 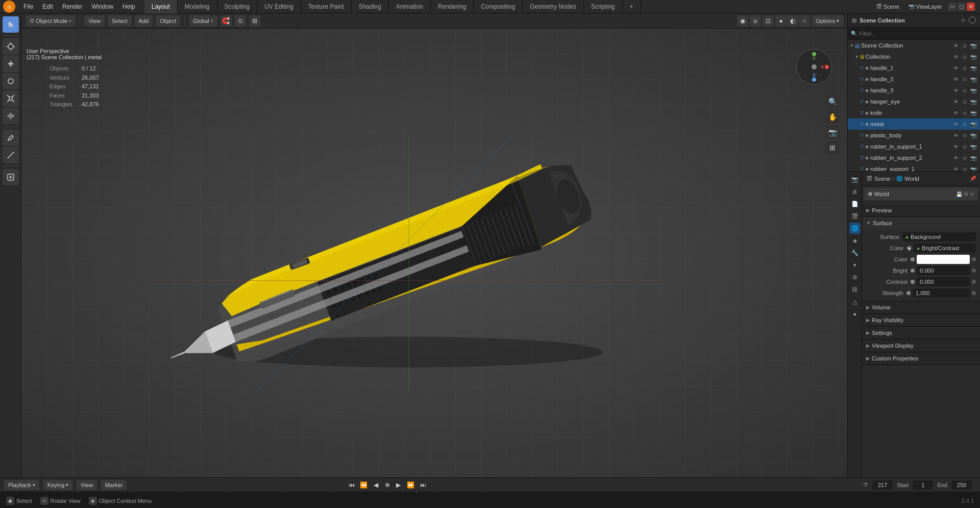 What do you see at coordinates (553, 7) in the screenshot?
I see `tab-geometry-nodes: Geometry Nodes` at bounding box center [553, 7].